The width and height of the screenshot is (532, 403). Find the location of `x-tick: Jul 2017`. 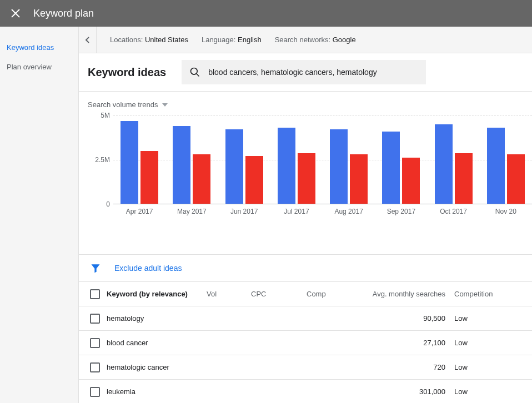

x-tick: Jul 2017 is located at coordinates (297, 211).